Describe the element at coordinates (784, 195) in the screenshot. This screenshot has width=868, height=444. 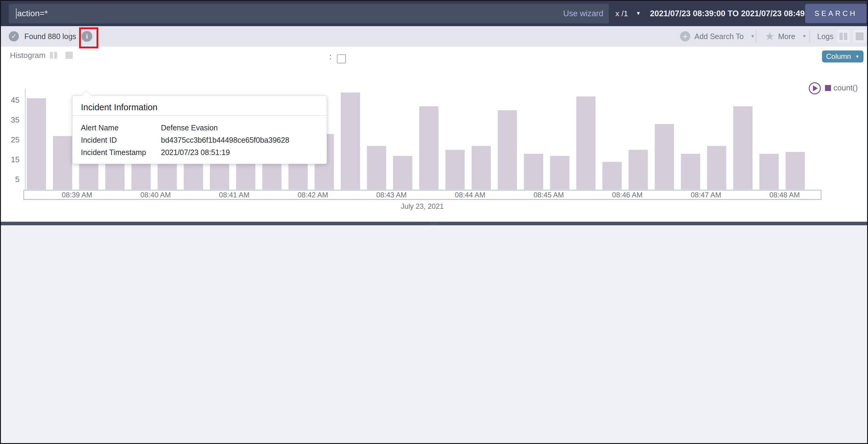
I see `x-tick-label: 08:48 AM` at that location.